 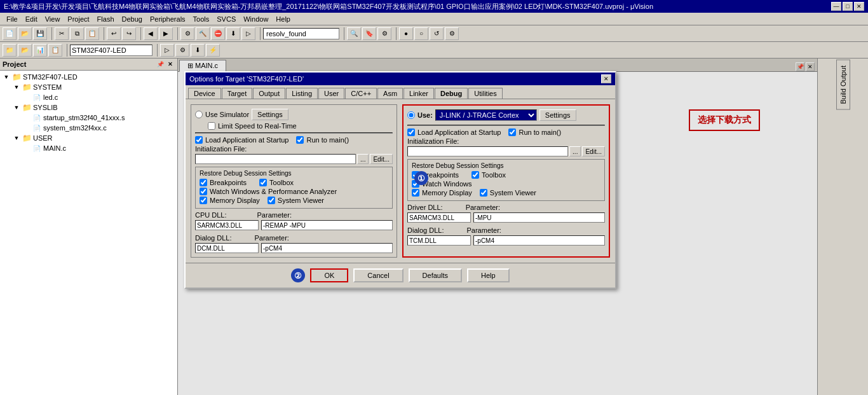 What do you see at coordinates (62, 34) in the screenshot?
I see `cut-button: ✂` at bounding box center [62, 34].